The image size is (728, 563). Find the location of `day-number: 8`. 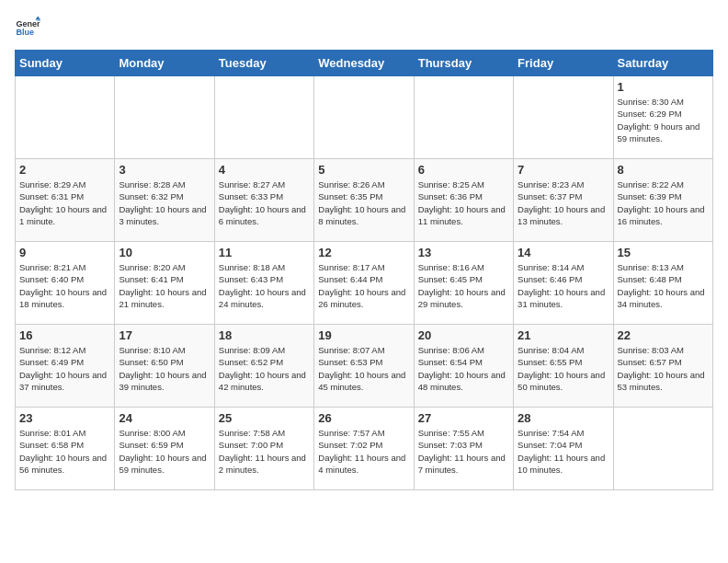

day-number: 8 is located at coordinates (664, 169).